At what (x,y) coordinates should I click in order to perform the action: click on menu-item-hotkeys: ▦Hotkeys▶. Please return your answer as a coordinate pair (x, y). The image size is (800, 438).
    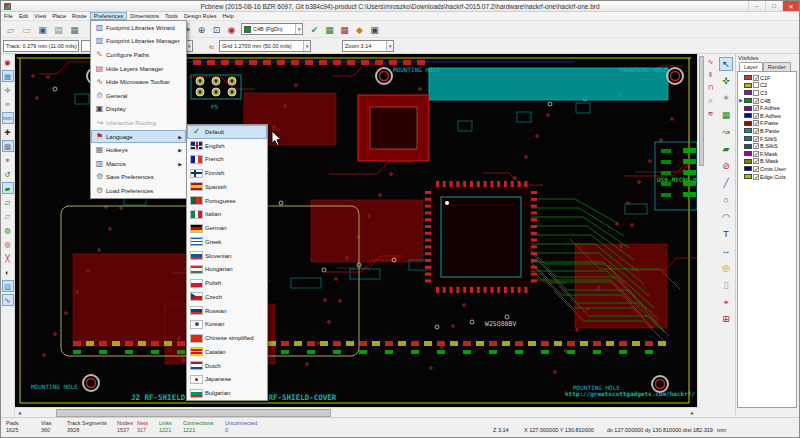
    Looking at the image, I should click on (138, 150).